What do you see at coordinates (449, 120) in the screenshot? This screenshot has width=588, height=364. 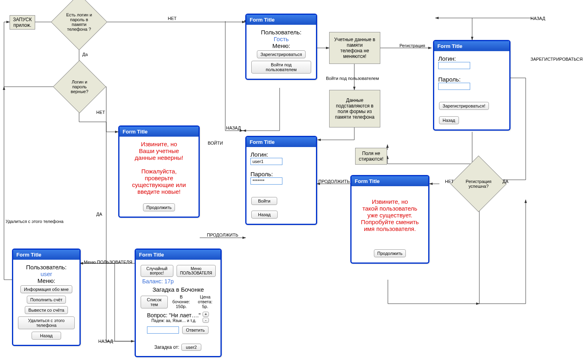 I see `register-back-button: Назад` at bounding box center [449, 120].